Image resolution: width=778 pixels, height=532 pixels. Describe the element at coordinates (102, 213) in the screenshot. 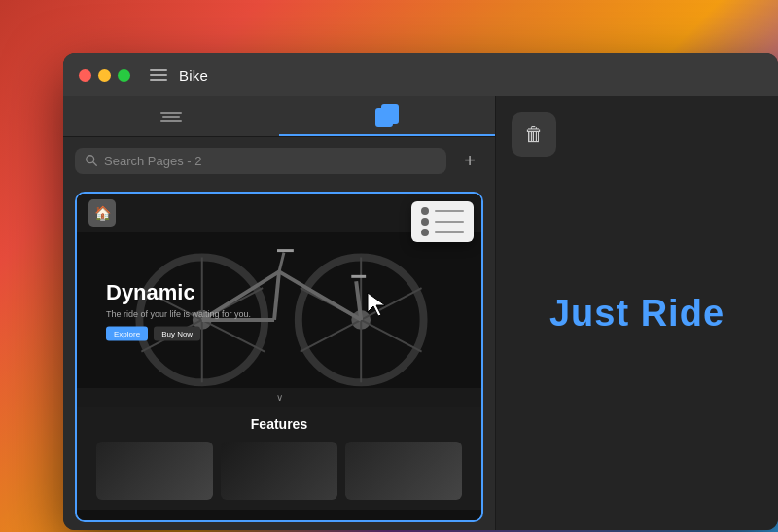

I see `home-icon: 🏠` at that location.